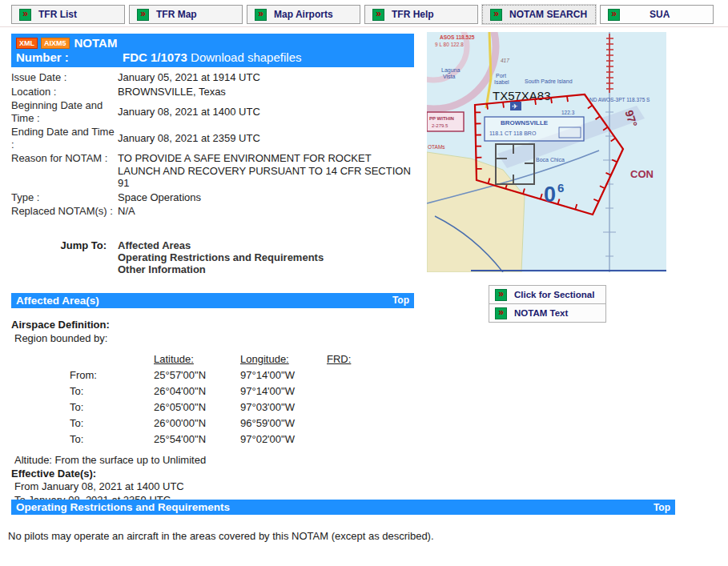 This screenshot has width=728, height=566. I want to click on nav-button-sua: » SUA, so click(657, 14).